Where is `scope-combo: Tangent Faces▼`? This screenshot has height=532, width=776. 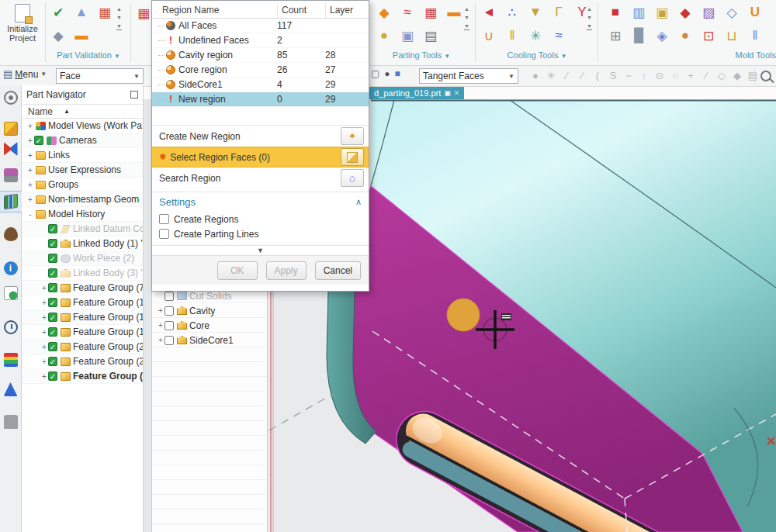 scope-combo: Tangent Faces▼ is located at coordinates (469, 76).